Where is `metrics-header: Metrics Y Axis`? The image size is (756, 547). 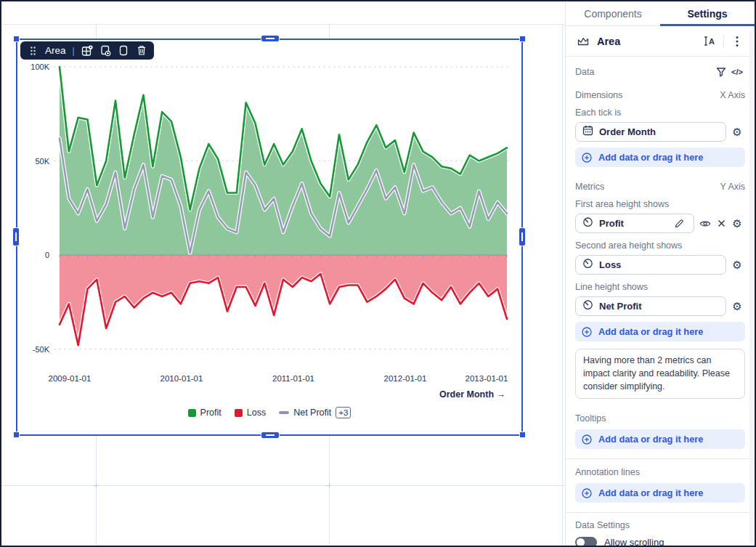 metrics-header: Metrics Y Axis is located at coordinates (660, 187).